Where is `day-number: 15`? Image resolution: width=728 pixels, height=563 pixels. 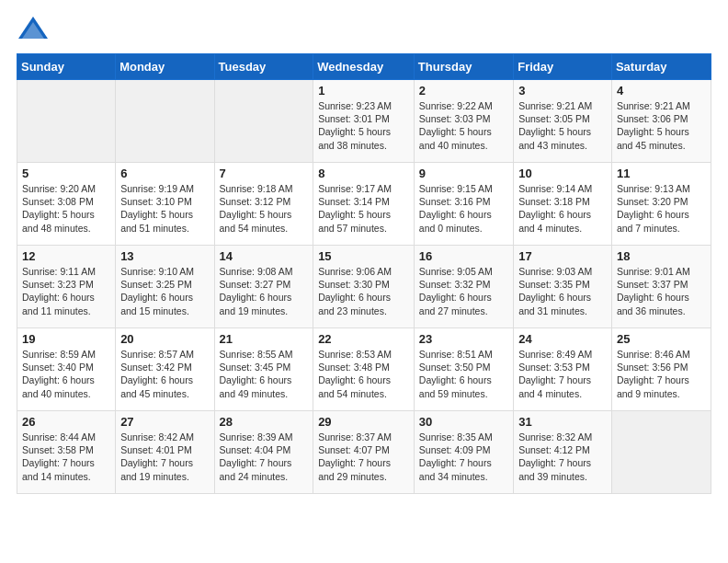
day-number: 15 is located at coordinates (364, 256).